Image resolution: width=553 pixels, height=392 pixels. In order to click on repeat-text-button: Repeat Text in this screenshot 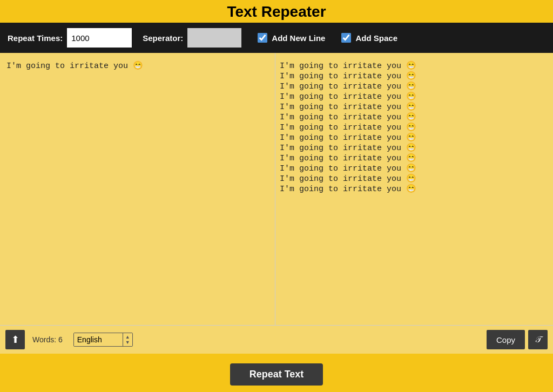, I will do `click(276, 375)`.